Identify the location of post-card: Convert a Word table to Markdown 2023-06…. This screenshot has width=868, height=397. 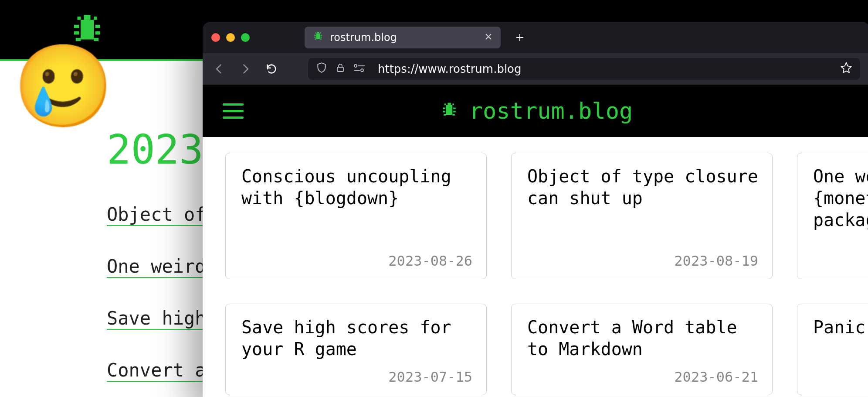
(642, 349).